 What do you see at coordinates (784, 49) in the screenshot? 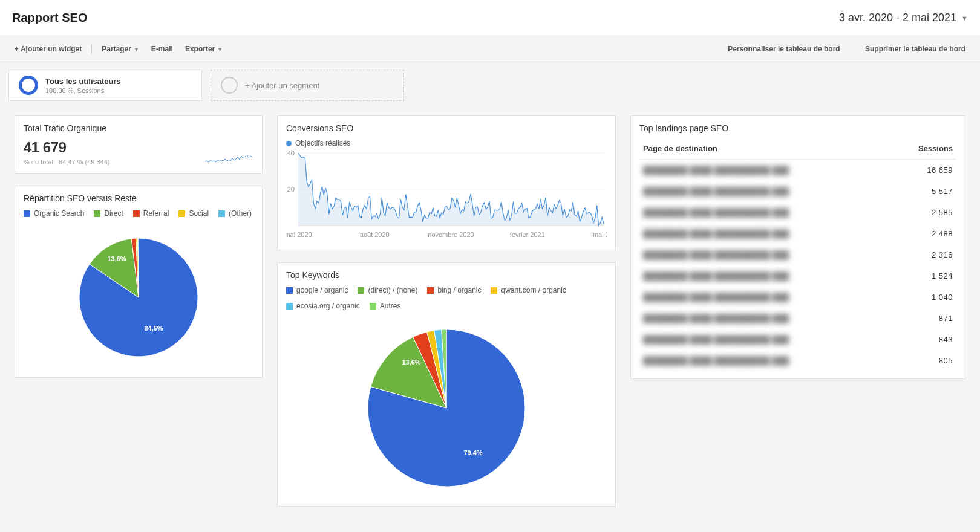
I see `customize-dashboard-button: Personnaliser le tableau de bord` at bounding box center [784, 49].